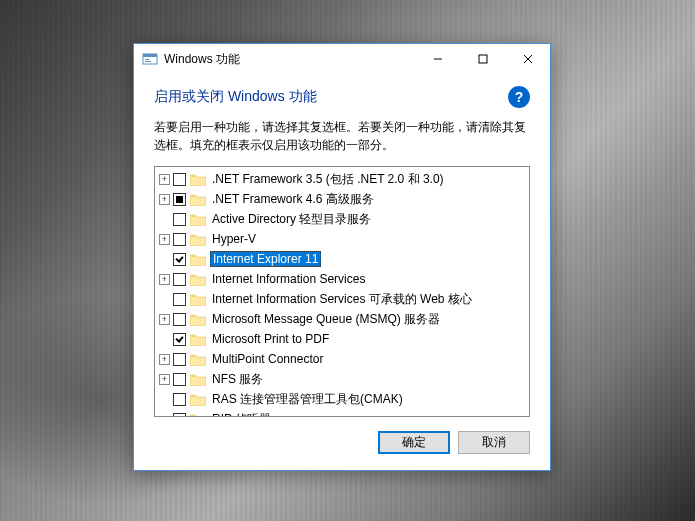 This screenshot has width=695, height=521. Describe the element at coordinates (234, 239) in the screenshot. I see `feature-label: Hyper-V` at that location.